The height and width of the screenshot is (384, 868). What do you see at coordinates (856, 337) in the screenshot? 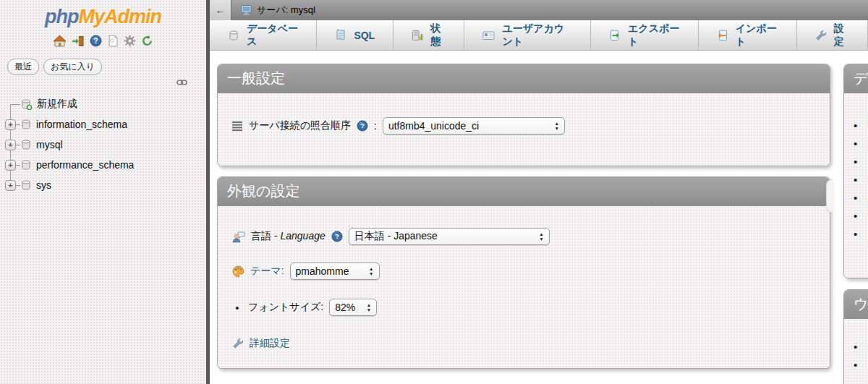
I see `web-server-panel: ウ • •` at bounding box center [856, 337].